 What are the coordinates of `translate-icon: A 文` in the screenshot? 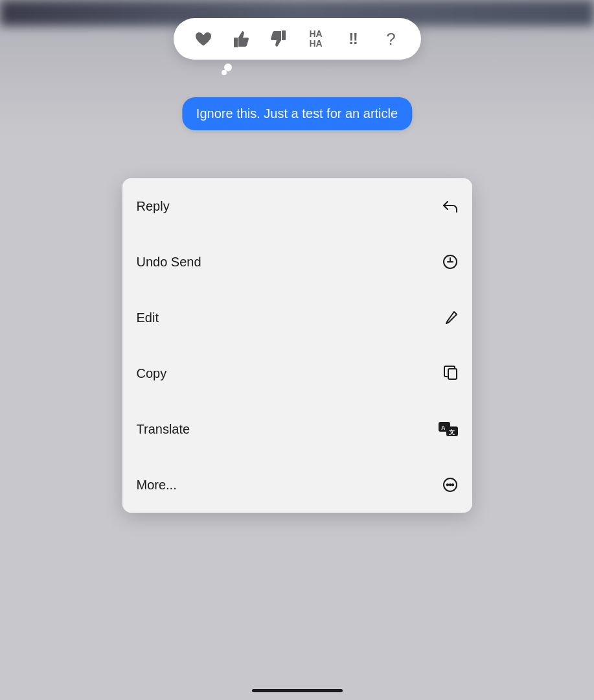 It's located at (448, 429).